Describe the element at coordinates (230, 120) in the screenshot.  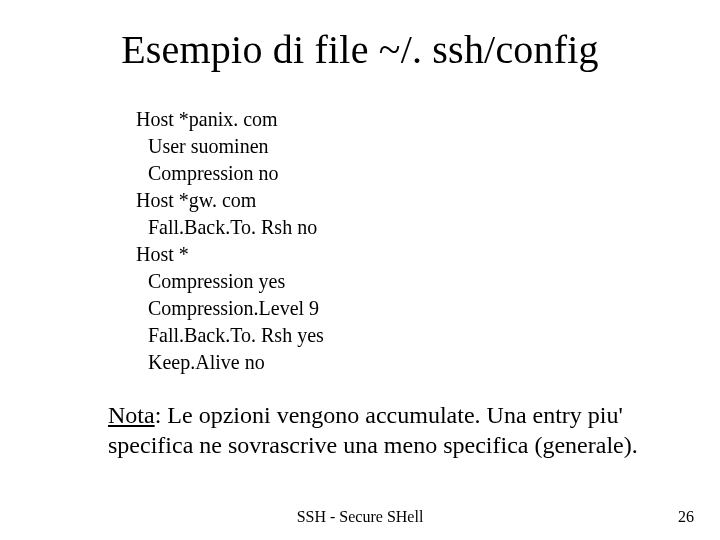
I see `config-line: Host *panix. com` at that location.